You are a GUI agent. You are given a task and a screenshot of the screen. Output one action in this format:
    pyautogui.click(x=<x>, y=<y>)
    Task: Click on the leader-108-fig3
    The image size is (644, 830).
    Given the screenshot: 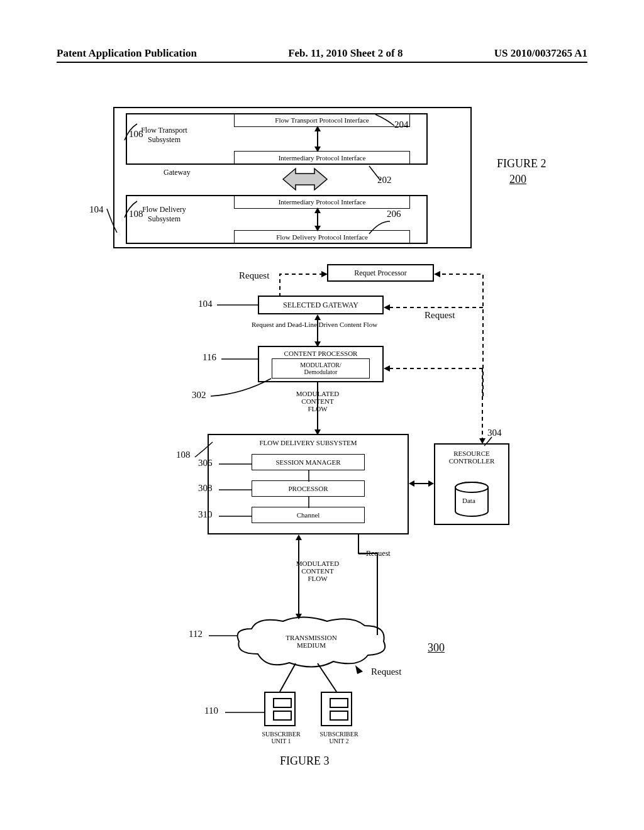 What is the action you would take?
    pyautogui.click(x=204, y=451)
    